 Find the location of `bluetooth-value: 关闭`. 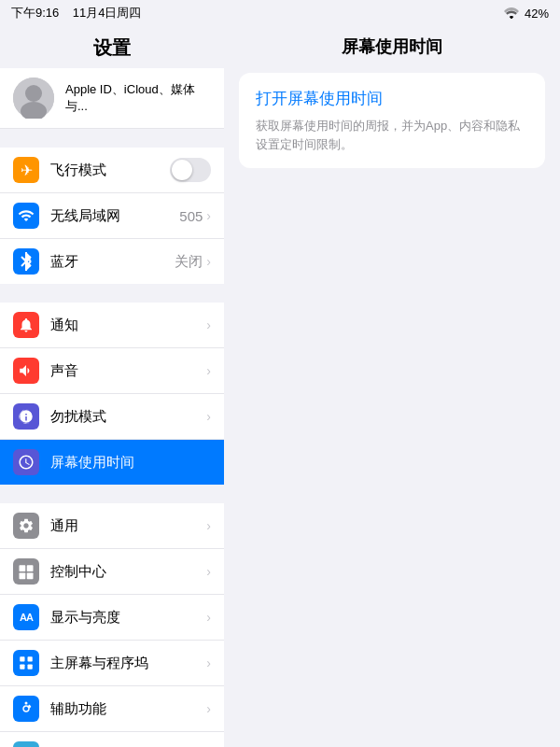

bluetooth-value: 关闭 is located at coordinates (189, 261).